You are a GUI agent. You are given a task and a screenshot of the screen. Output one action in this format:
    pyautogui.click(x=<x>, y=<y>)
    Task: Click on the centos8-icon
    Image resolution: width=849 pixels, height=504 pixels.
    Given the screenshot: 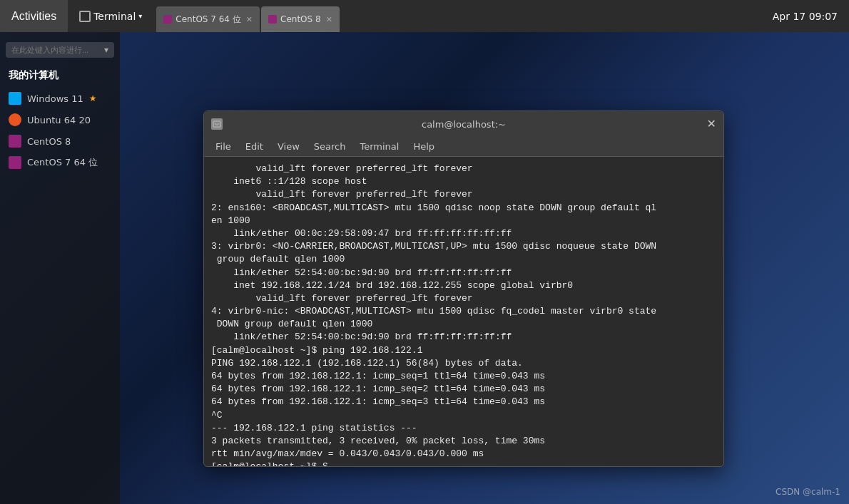 What is the action you would take?
    pyautogui.click(x=15, y=141)
    